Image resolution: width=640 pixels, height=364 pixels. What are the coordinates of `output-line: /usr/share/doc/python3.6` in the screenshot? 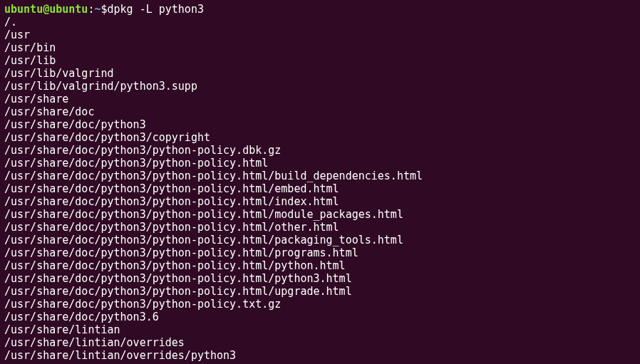 It's located at (320, 317).